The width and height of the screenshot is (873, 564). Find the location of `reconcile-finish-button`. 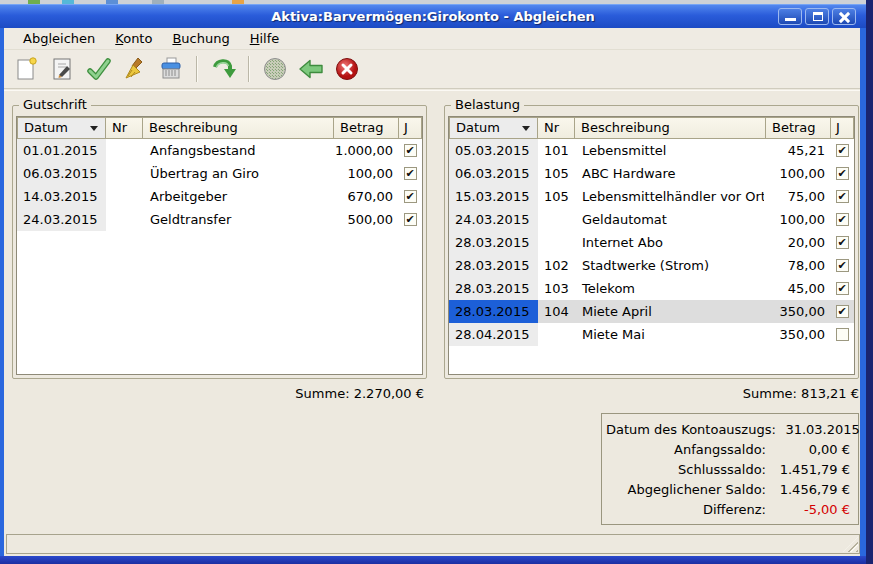

reconcile-finish-button is located at coordinates (99, 69).